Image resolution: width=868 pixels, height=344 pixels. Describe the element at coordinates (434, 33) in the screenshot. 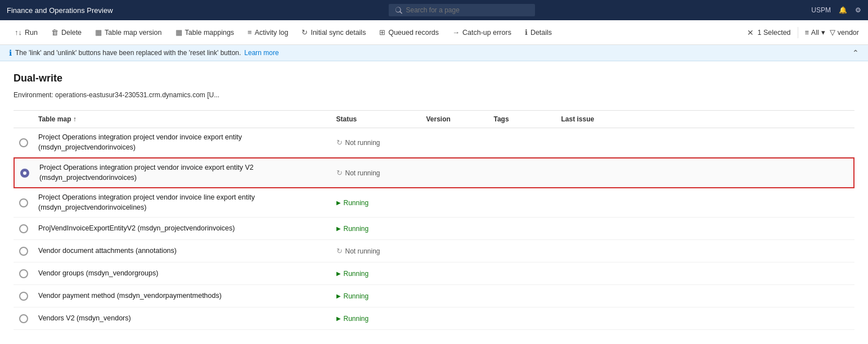

I see `command-bar: ↑↓ Run 🗑 Delete ▦ Table map version ▦ Ta…` at that location.